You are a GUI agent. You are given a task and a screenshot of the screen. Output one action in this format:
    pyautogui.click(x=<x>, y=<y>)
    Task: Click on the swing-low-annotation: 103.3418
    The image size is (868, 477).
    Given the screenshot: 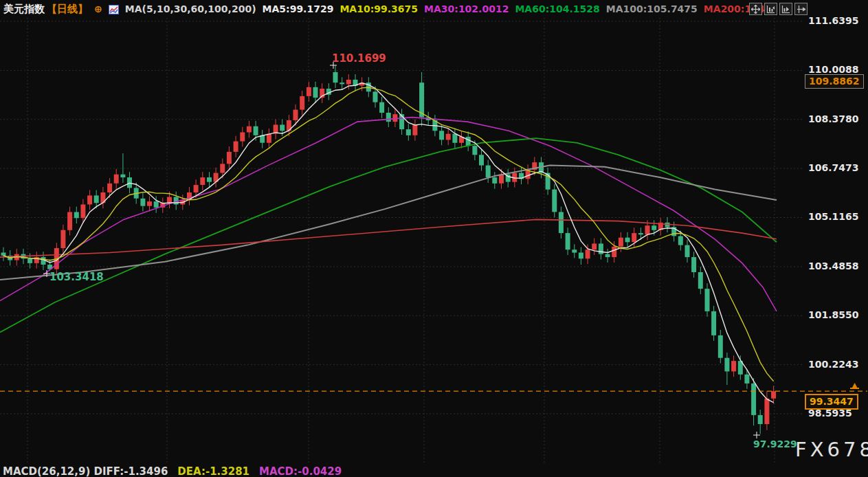 What is the action you would take?
    pyautogui.click(x=77, y=277)
    